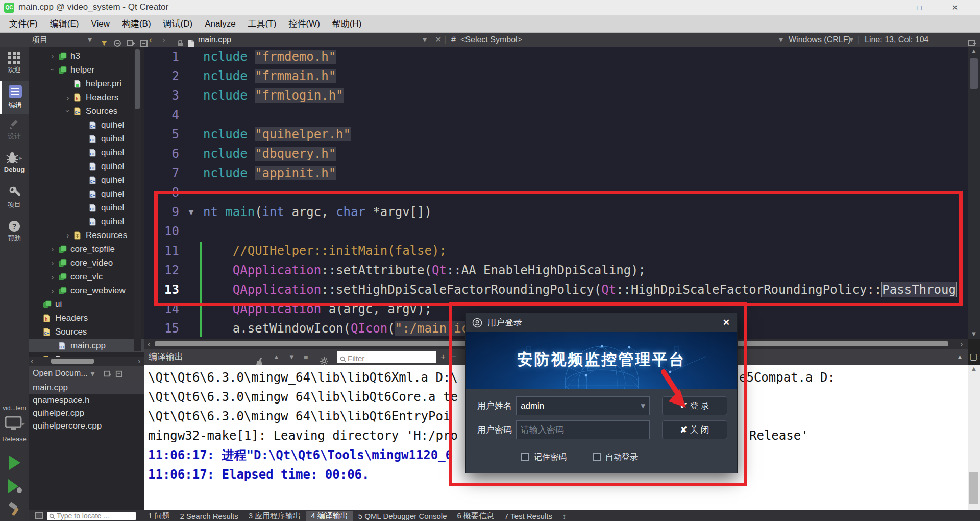 The image size is (980, 521). I want to click on split-docs-icon, so click(108, 373).